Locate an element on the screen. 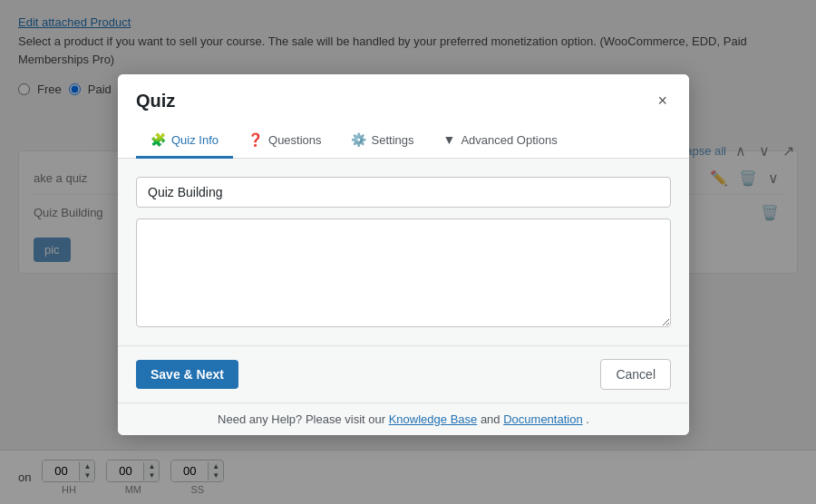  questions-icon: ❓ is located at coordinates (256, 140).